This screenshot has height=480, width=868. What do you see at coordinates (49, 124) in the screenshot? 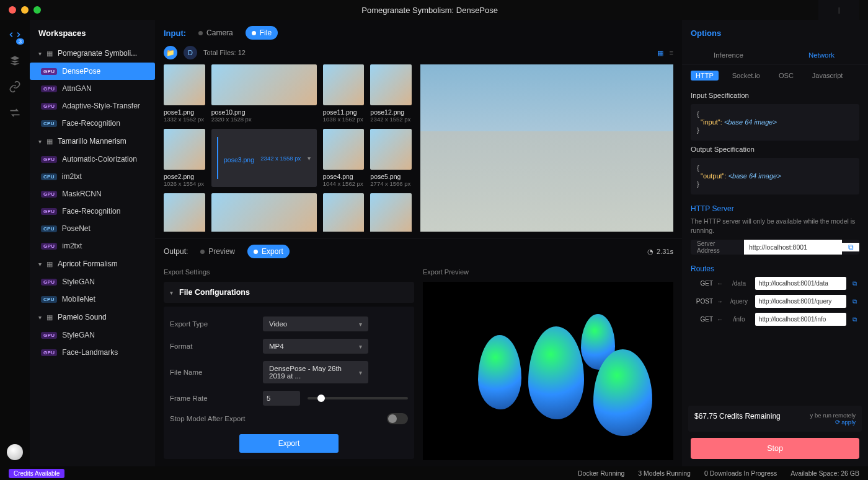
I see `compute-chip: CPU` at bounding box center [49, 124].